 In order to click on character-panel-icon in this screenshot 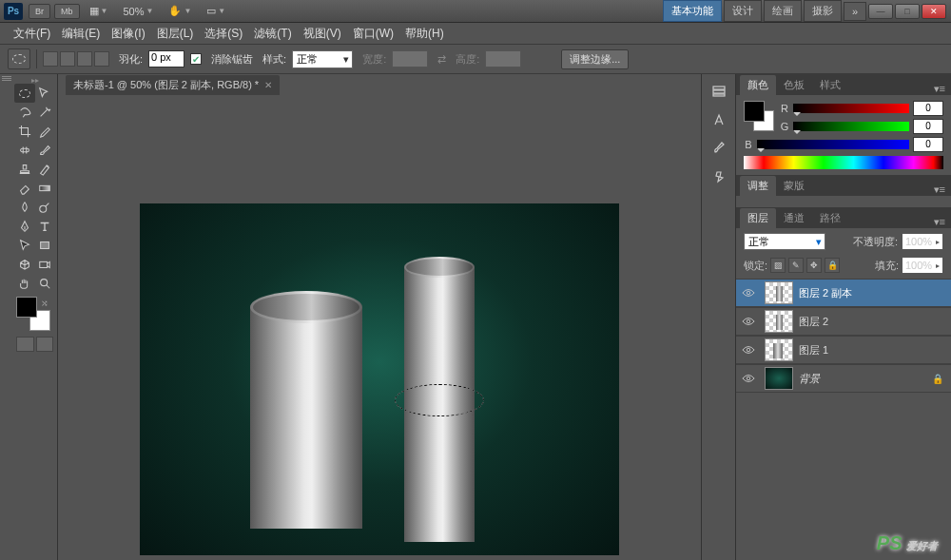, I will do `click(719, 120)`.